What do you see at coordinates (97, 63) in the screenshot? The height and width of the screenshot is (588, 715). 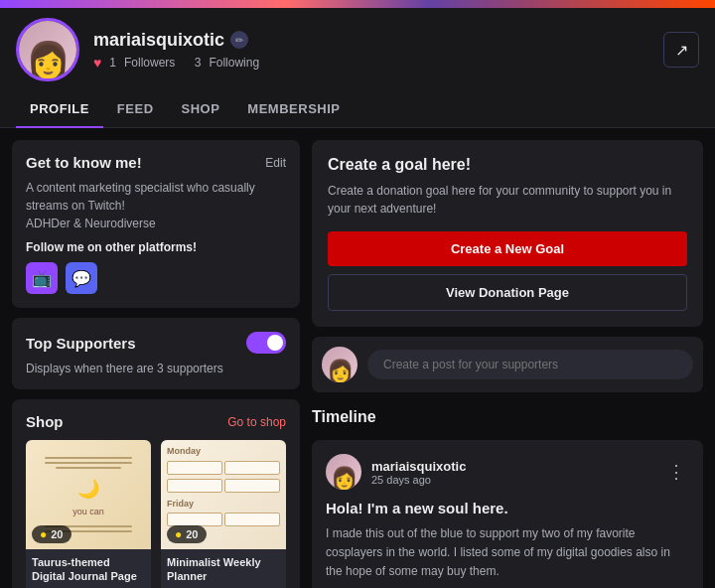 I see `heart-icon: ♥` at bounding box center [97, 63].